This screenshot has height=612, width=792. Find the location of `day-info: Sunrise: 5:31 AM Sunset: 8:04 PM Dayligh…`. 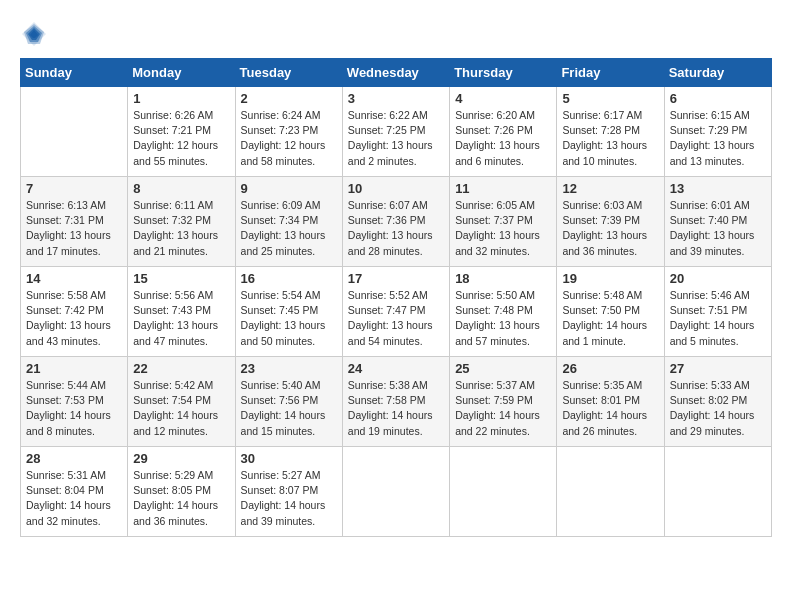

day-info: Sunrise: 5:31 AM Sunset: 8:04 PM Dayligh… is located at coordinates (74, 498).